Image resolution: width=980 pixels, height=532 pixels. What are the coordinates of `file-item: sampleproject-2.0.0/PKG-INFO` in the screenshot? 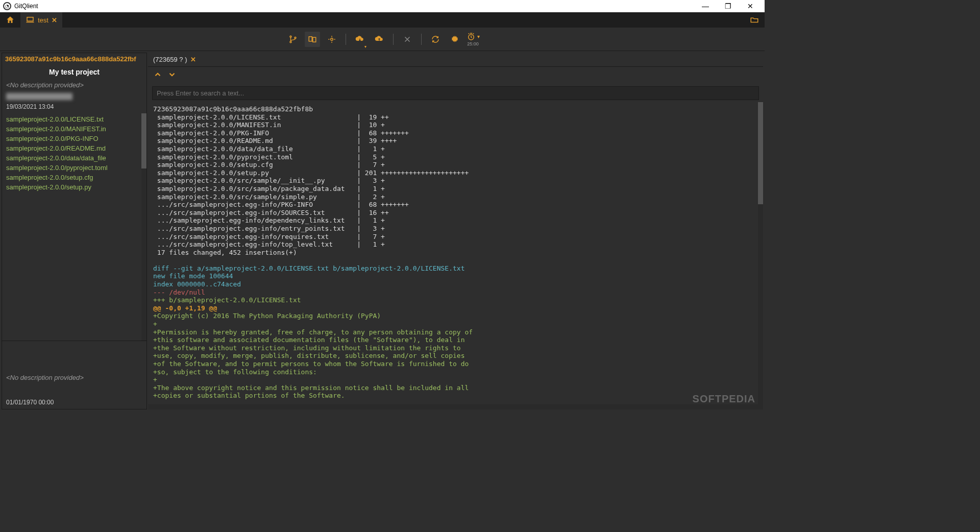 It's located at (75, 139).